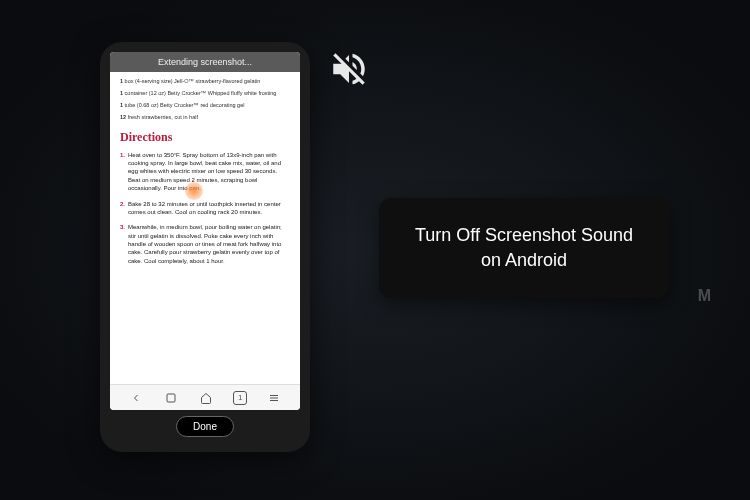  What do you see at coordinates (205, 426) in the screenshot?
I see `done-row: Done` at bounding box center [205, 426].